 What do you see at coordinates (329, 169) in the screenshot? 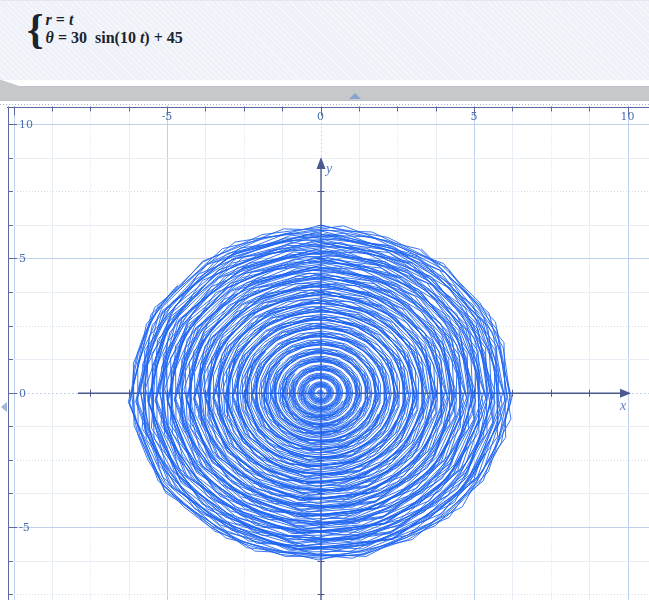
I see `y-axis-label: y` at bounding box center [329, 169].